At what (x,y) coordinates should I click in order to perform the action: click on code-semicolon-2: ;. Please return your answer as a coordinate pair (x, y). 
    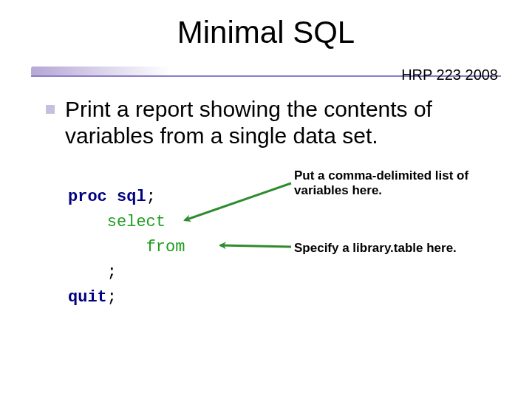
    Looking at the image, I should click on (112, 272).